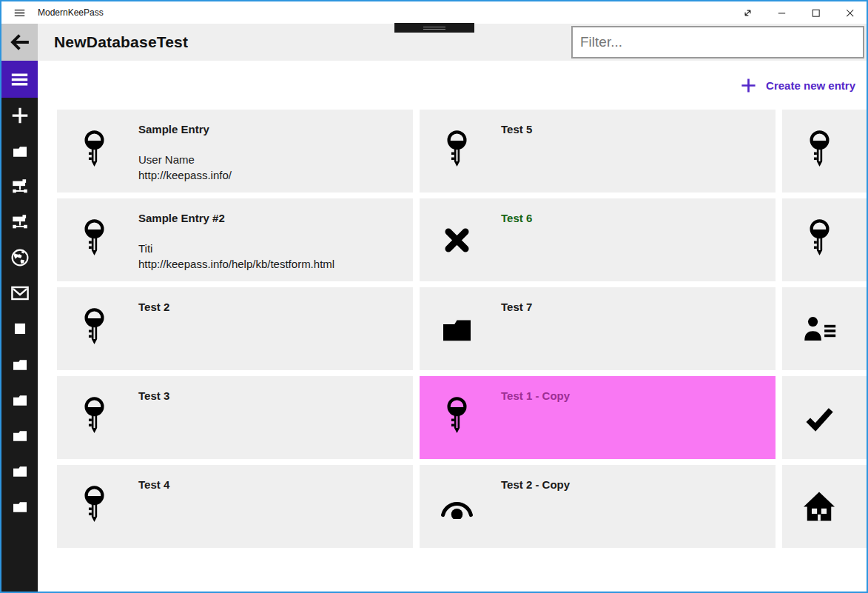 This screenshot has width=868, height=593. I want to click on sidebar-hamburger-button, so click(19, 79).